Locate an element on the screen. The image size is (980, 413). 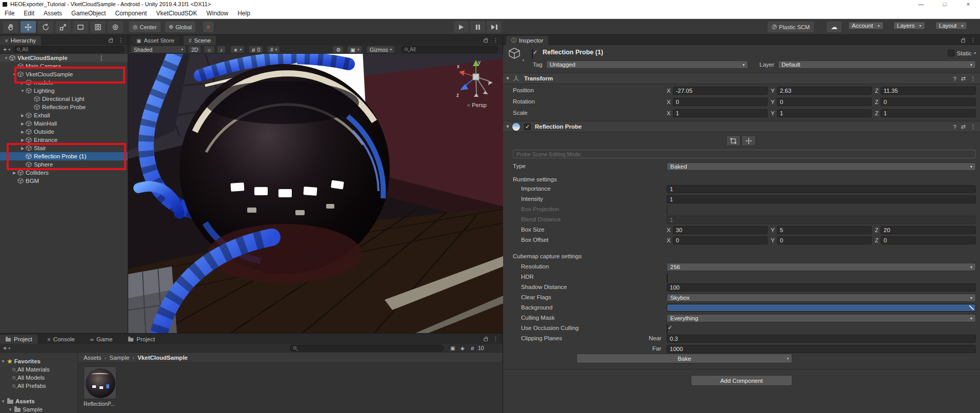
hierarchy-item-exhall: ▶ Exhall is located at coordinates (64, 115).